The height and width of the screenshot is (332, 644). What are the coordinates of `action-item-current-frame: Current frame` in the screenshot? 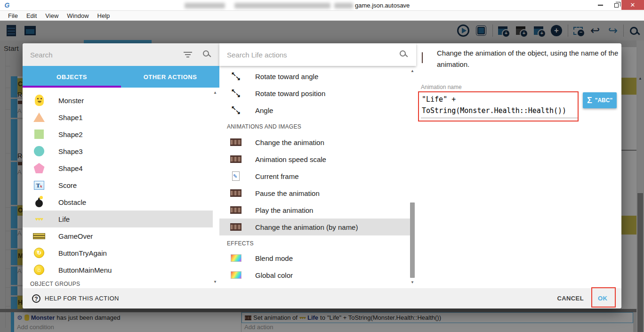 It's located at (314, 176).